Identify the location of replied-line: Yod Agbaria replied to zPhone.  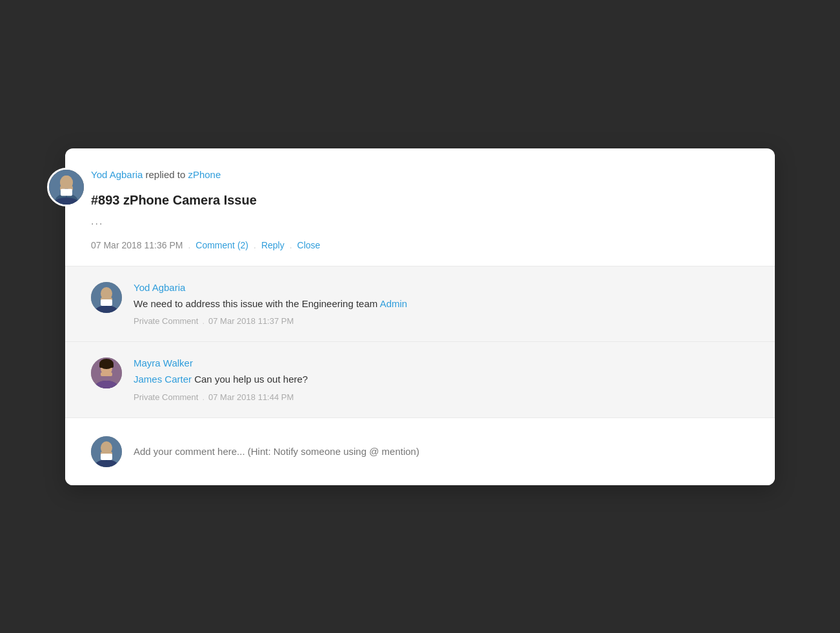
(420, 174).